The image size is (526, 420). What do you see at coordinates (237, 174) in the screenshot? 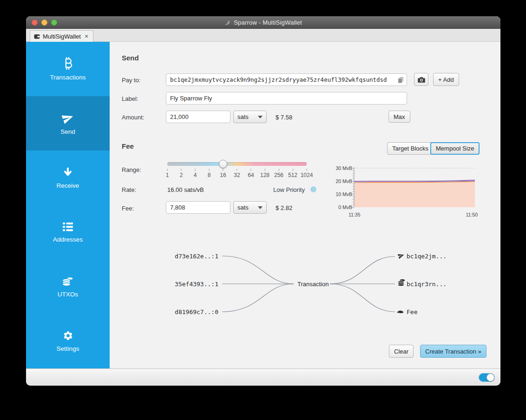
I see `tick-label: 32` at bounding box center [237, 174].